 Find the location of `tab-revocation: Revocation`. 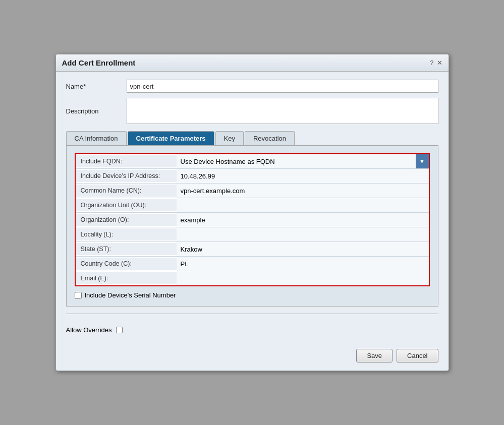

tab-revocation: Revocation is located at coordinates (269, 138).